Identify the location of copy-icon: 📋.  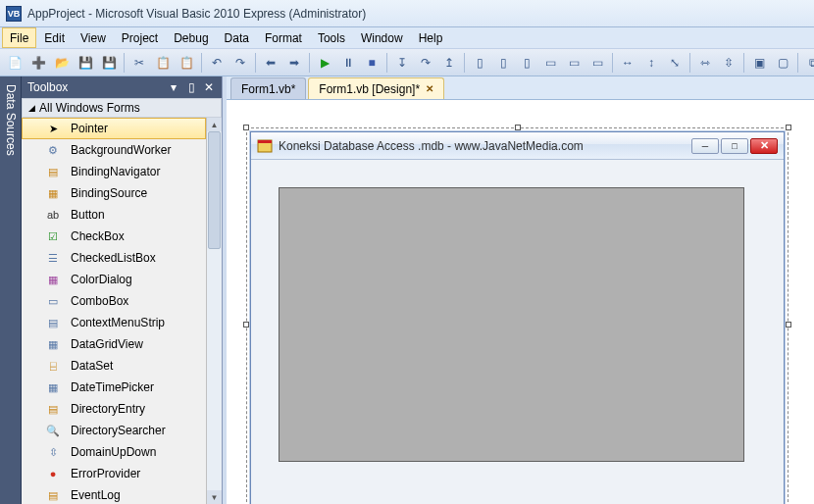
(163, 63).